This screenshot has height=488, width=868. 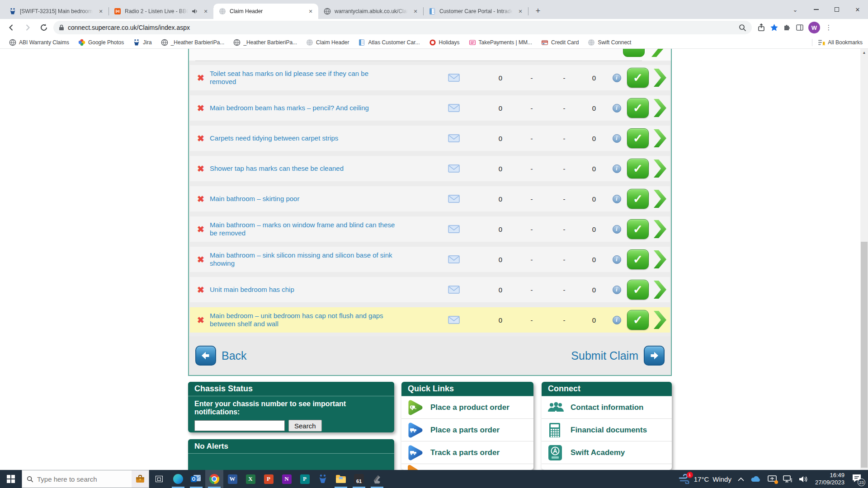 I want to click on back-label: Back, so click(x=234, y=356).